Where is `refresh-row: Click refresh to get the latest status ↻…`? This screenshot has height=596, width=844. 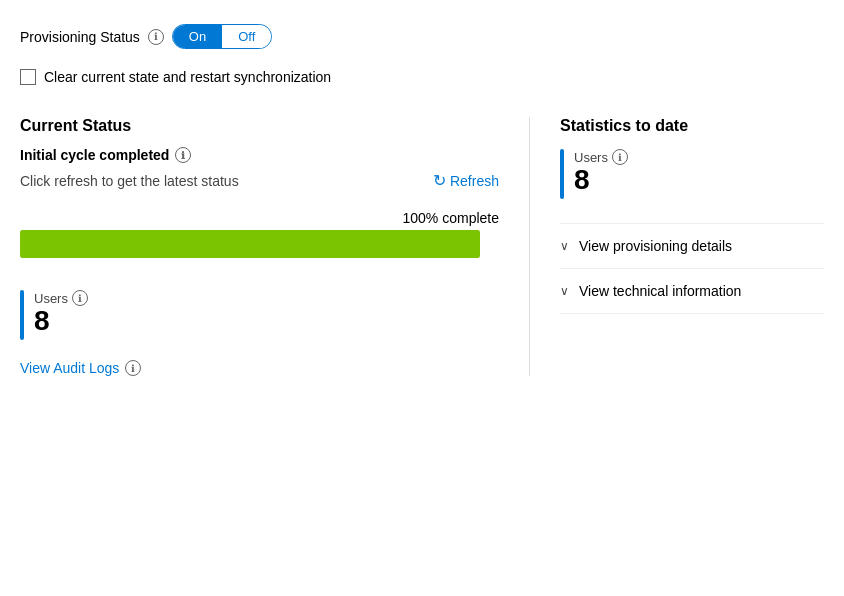
refresh-row: Click refresh to get the latest status ↻… is located at coordinates (260, 180).